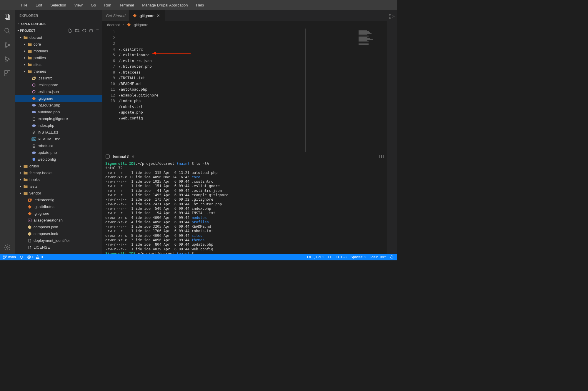  What do you see at coordinates (59, 119) in the screenshot?
I see `tree-file: example.gitignore` at bounding box center [59, 119].